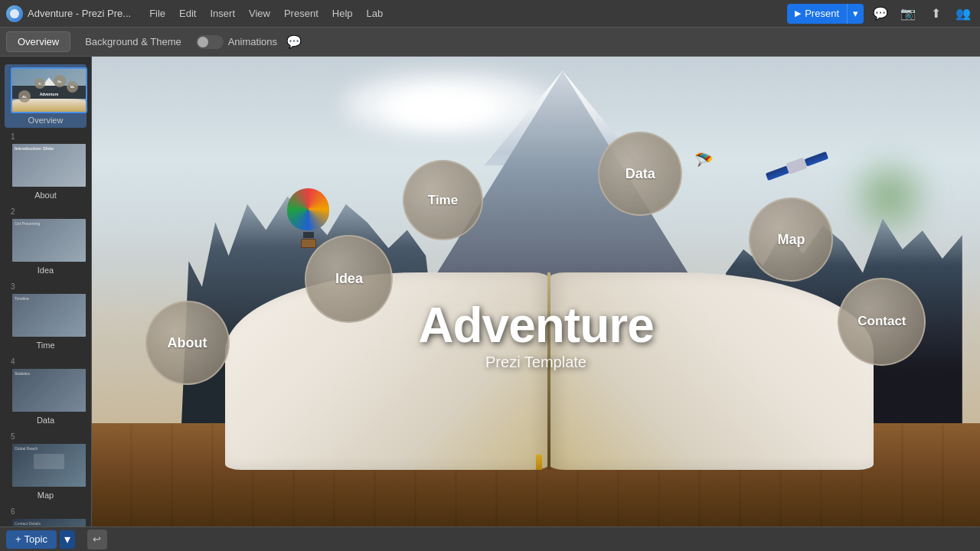 The height and width of the screenshot is (551, 980). Describe the element at coordinates (260, 14) in the screenshot. I see `menu-view: View` at that location.